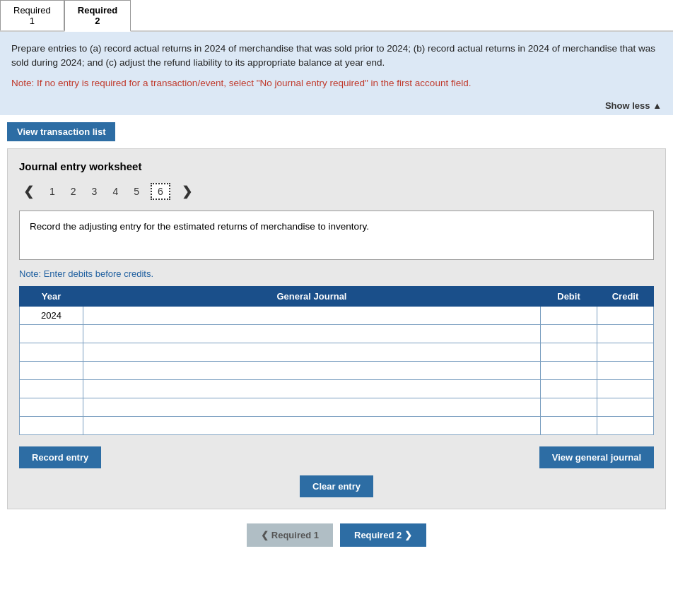 This screenshot has width=673, height=616. I want to click on worksheet-title: Journal entry worksheet, so click(336, 167).